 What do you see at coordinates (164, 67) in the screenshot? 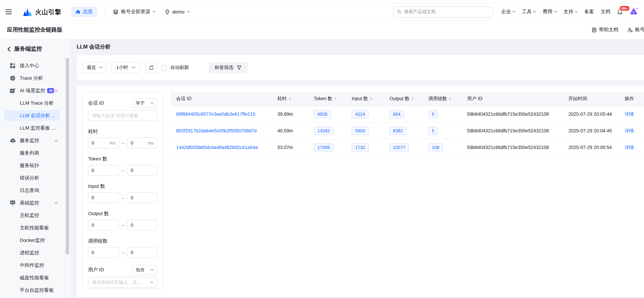
I see `auto-refresh-checkbox` at bounding box center [164, 67].